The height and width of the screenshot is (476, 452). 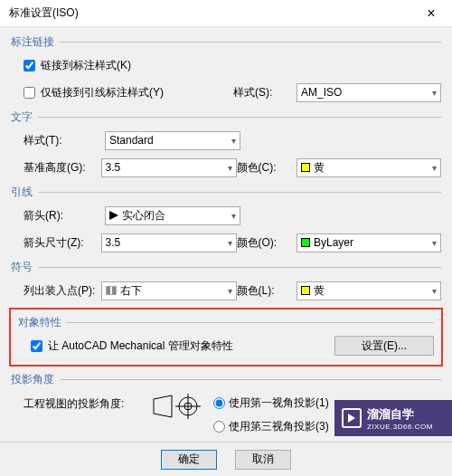 What do you see at coordinates (352, 418) in the screenshot?
I see `play-icon` at bounding box center [352, 418].